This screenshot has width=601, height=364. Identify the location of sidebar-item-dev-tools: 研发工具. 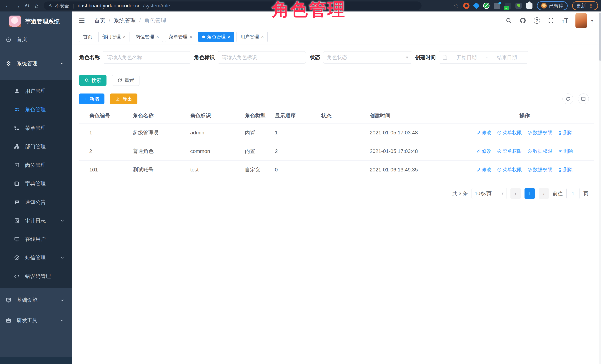
(36, 320).